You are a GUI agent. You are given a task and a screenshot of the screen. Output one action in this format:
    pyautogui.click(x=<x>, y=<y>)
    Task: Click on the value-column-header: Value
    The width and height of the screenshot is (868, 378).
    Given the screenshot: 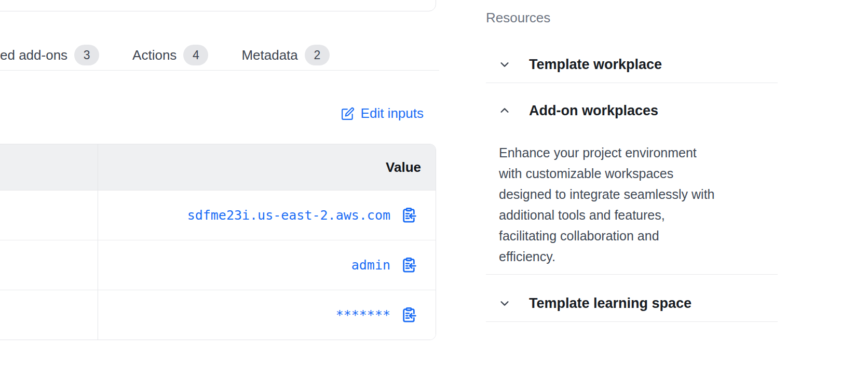 What is the action you would take?
    pyautogui.click(x=267, y=167)
    